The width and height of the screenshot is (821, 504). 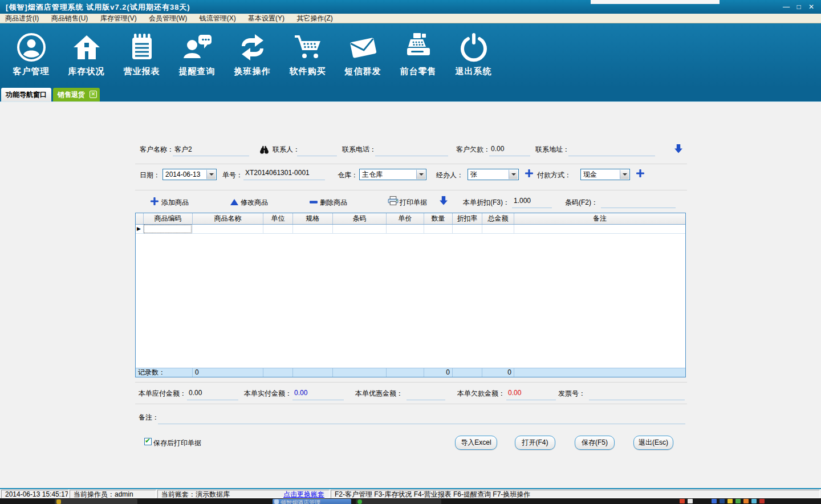 I want to click on exit-button: 退出(Esc), so click(x=653, y=442).